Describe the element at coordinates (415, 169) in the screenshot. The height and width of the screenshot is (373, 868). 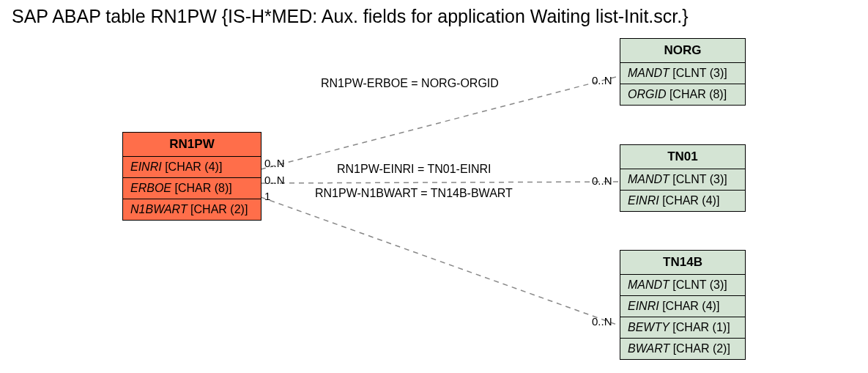
I see `relation-label-2: RN1PW-EINRI = TN01-EINRI` at that location.